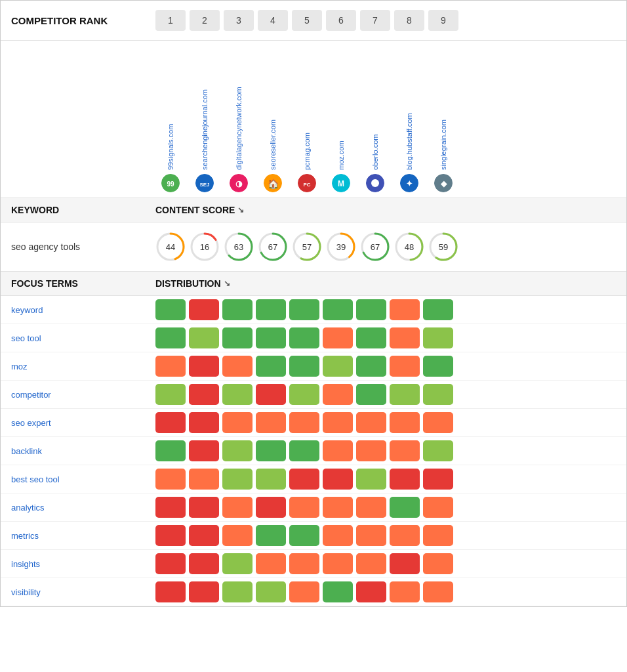 The width and height of the screenshot is (627, 672). What do you see at coordinates (314, 395) in the screenshot?
I see `focus-term-row-3: competitor` at bounding box center [314, 395].